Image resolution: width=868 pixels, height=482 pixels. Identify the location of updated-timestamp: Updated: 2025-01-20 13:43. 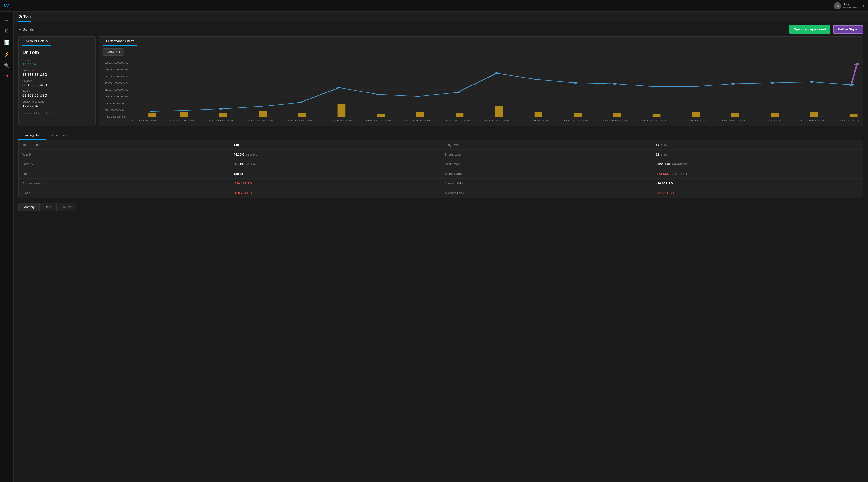
(57, 113).